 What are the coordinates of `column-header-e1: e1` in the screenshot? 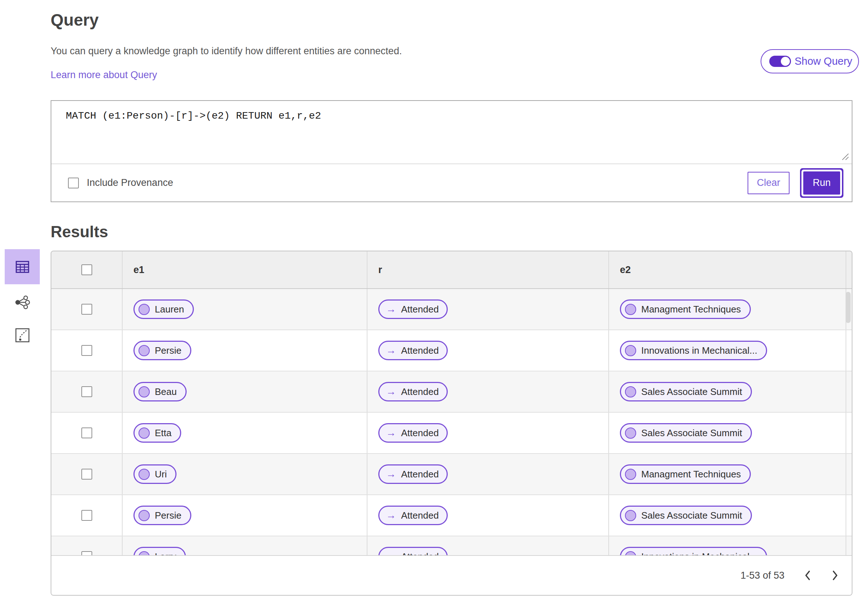 It's located at (244, 270).